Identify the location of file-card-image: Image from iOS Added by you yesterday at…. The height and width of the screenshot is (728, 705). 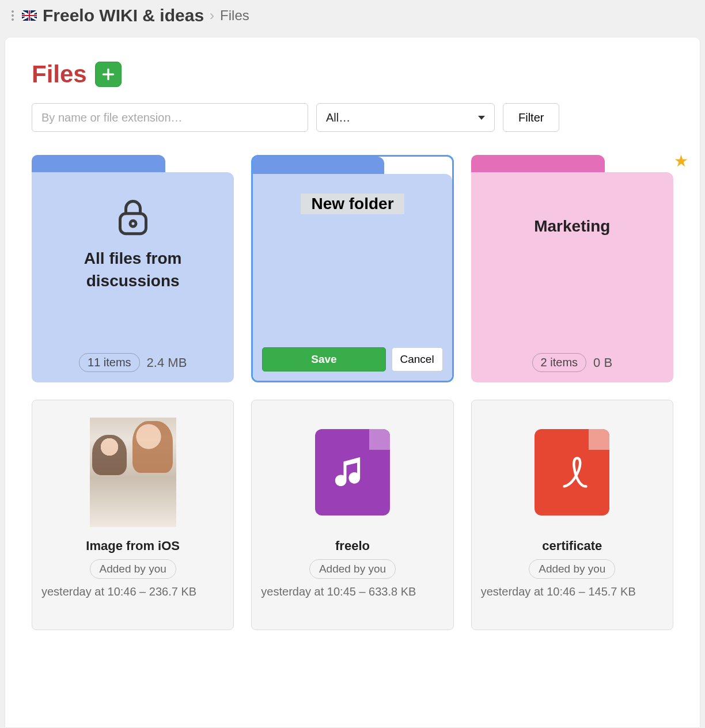
(132, 515).